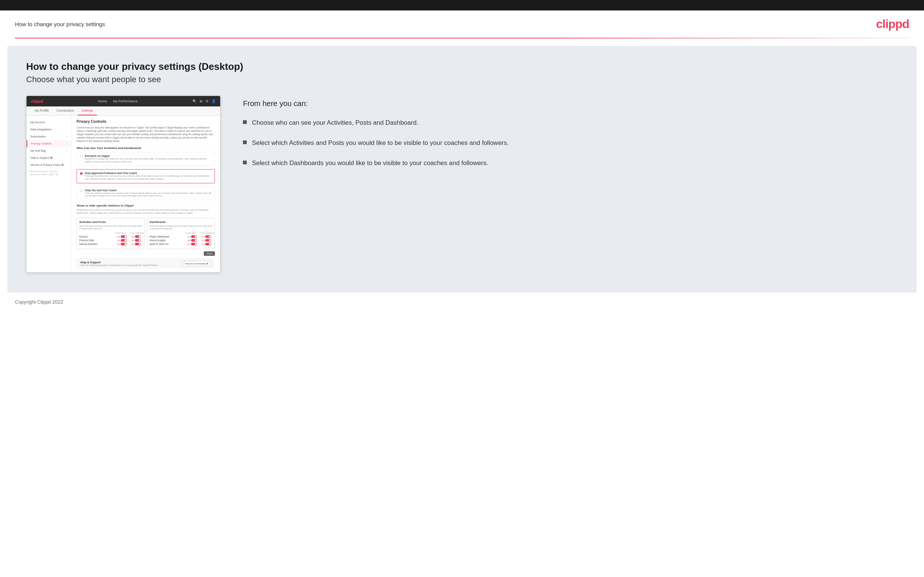 This screenshot has width=924, height=577. What do you see at coordinates (146, 193) in the screenshot?
I see `radio-only-you-coach: Only You and Your Coach Only you and the…` at bounding box center [146, 193].